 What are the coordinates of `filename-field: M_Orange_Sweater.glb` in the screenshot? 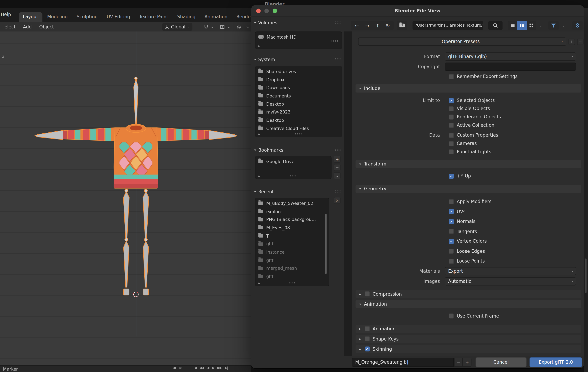 It's located at (403, 362).